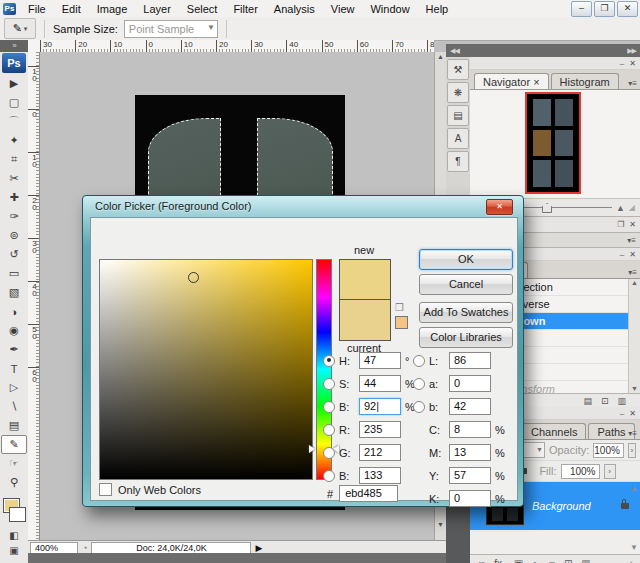  Describe the element at coordinates (632, 208) in the screenshot. I see `resize-grip-icon: ◢` at that location.